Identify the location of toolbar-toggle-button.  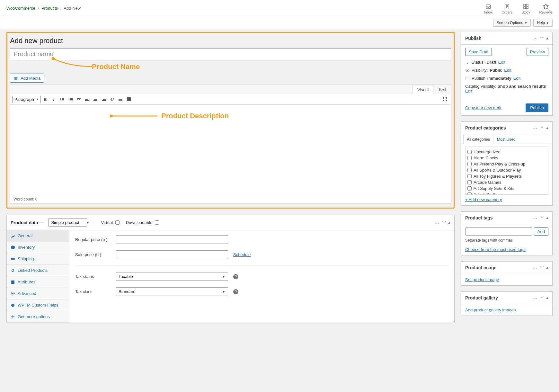
(129, 99).